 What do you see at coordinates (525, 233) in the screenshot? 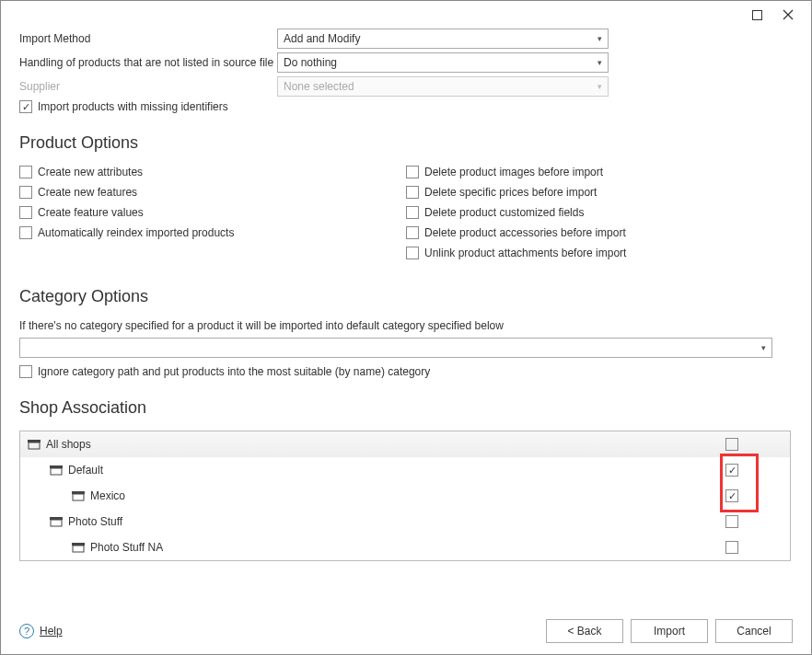
I see `product-option-label: Delete product accessories before import` at bounding box center [525, 233].